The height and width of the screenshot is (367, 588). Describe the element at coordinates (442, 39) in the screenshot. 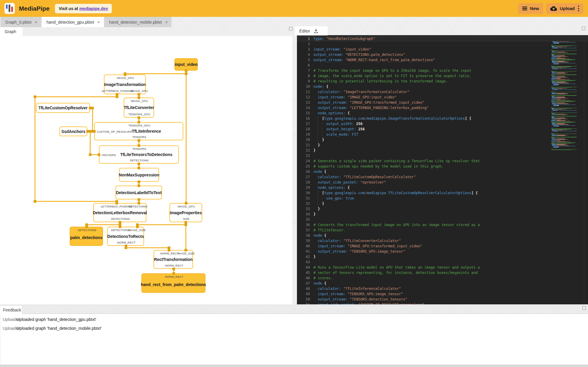

I see `code-line-1: 1type: "HandDetectionSubgraph"` at that location.